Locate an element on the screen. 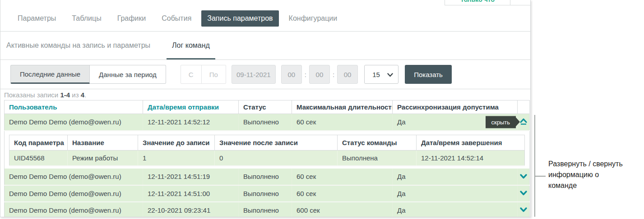 The width and height of the screenshot is (644, 219). annotation-line: информацию о is located at coordinates (586, 175).